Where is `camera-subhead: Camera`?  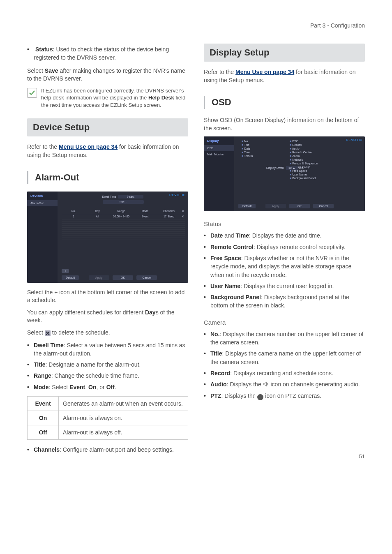
camera-subhead: Camera is located at coordinates (284, 322).